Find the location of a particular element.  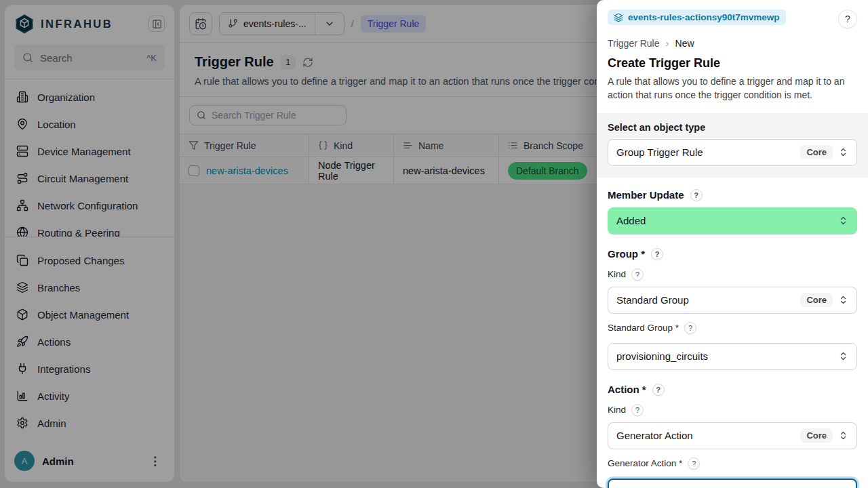

field-member-update: Member Update ? Added is located at coordinates (732, 211).